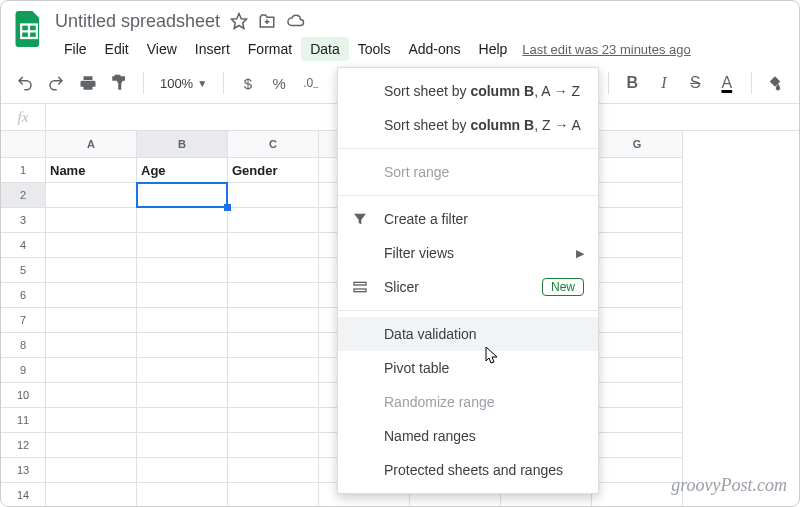 This screenshot has width=800, height=507. I want to click on sheets-logo-icon, so click(29, 29).